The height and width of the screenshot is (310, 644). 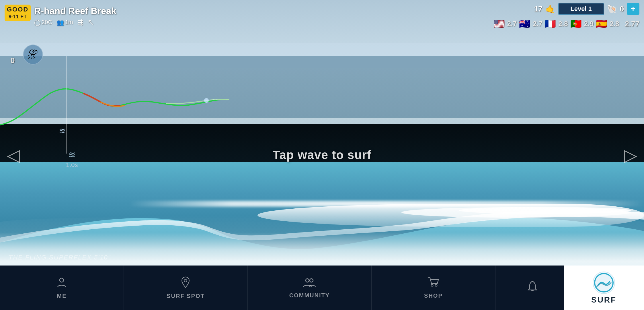 What do you see at coordinates (604, 288) in the screenshot?
I see `surf-button: SURF` at bounding box center [604, 288].